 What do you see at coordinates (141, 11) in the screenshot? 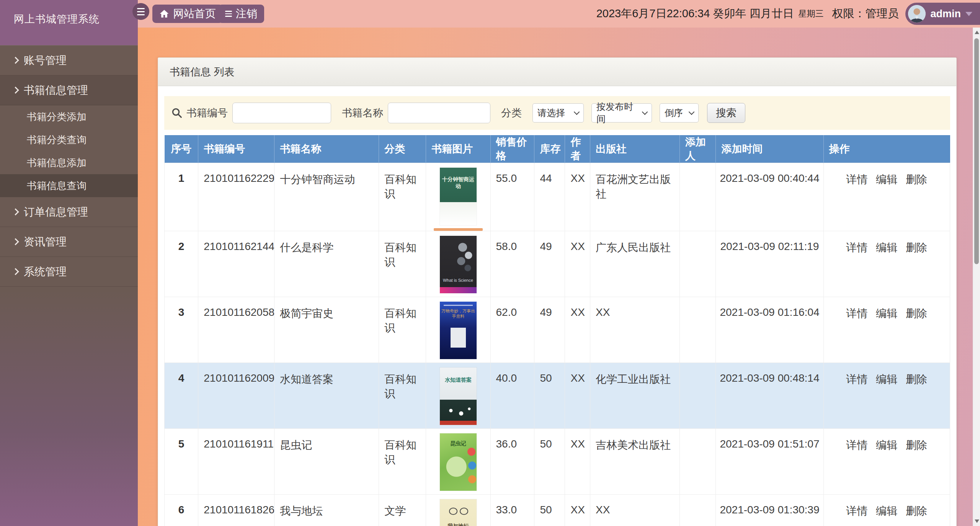
I see `sidebar-toggle-button` at bounding box center [141, 11].